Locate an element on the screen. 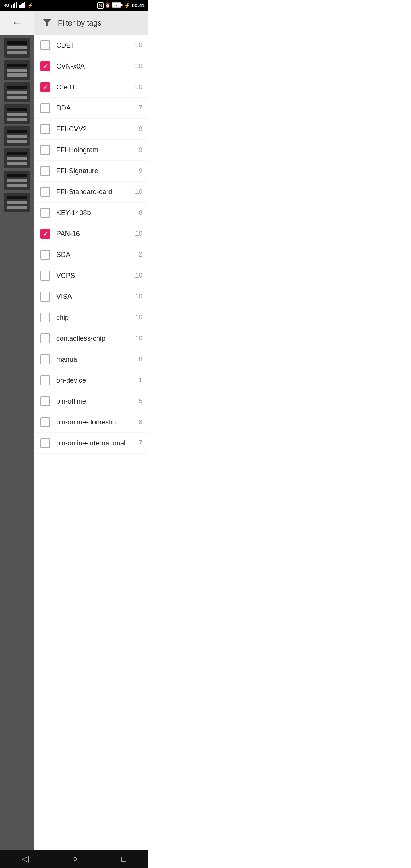  signal-4g: 4G is located at coordinates (7, 5).